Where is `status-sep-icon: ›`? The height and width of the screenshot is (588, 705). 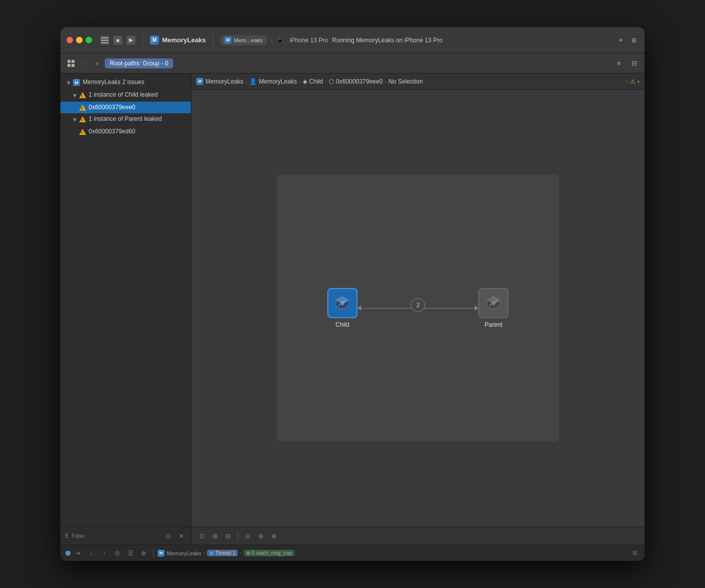
status-sep-icon: › is located at coordinates (204, 553).